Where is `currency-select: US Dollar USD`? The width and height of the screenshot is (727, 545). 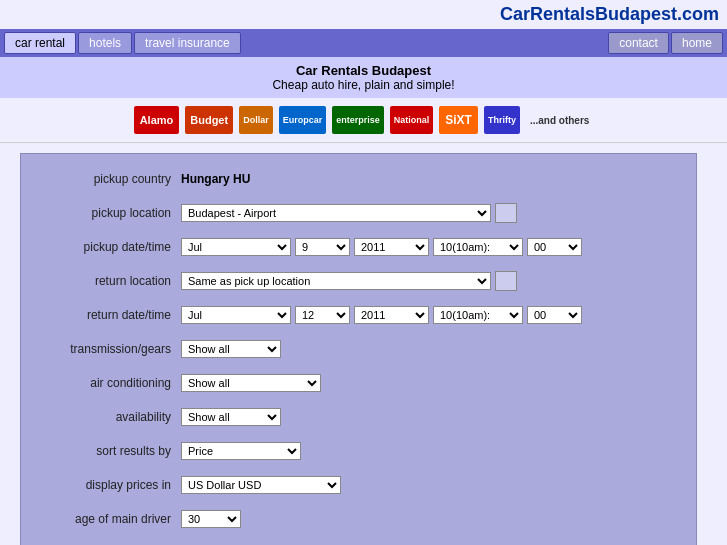 currency-select: US Dollar USD is located at coordinates (261, 485).